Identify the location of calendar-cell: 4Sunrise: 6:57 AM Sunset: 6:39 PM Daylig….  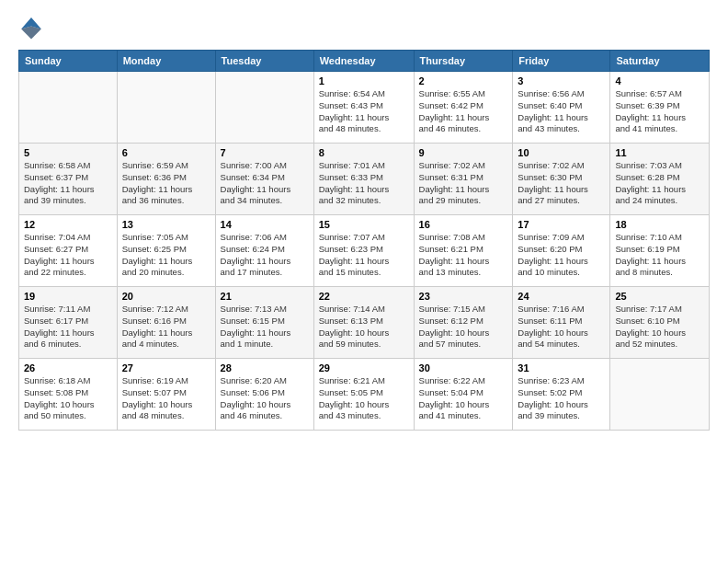
(660, 108).